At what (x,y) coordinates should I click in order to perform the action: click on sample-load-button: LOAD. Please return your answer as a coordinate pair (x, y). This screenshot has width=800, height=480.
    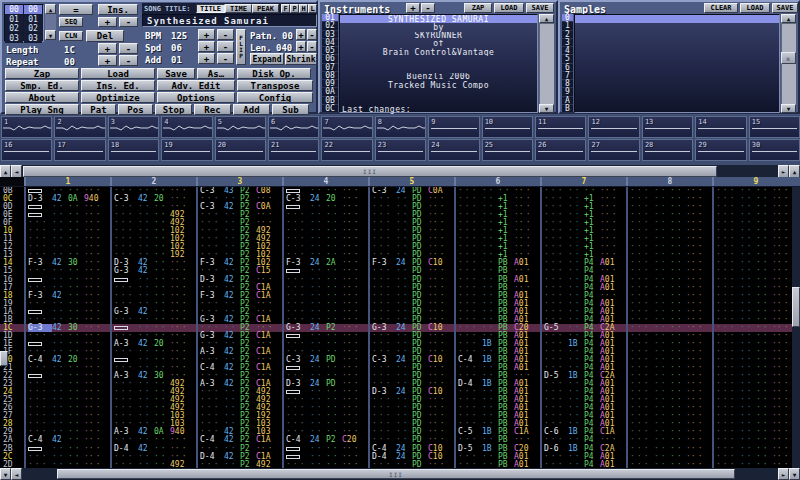
    Looking at the image, I should click on (755, 8).